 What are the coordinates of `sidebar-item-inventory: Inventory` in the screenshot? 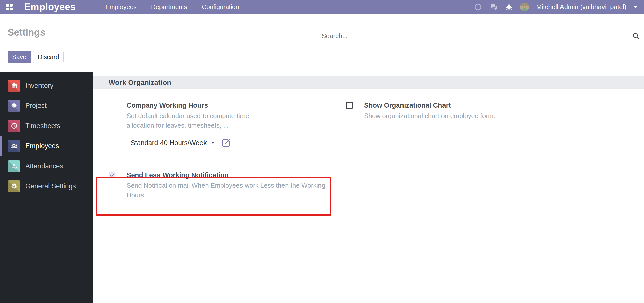 It's located at (46, 86).